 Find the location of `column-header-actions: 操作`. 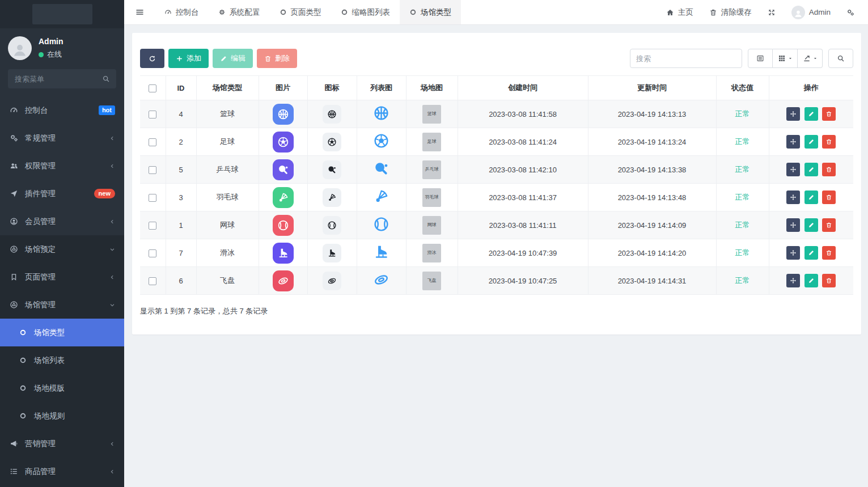

column-header-actions: 操作 is located at coordinates (811, 88).